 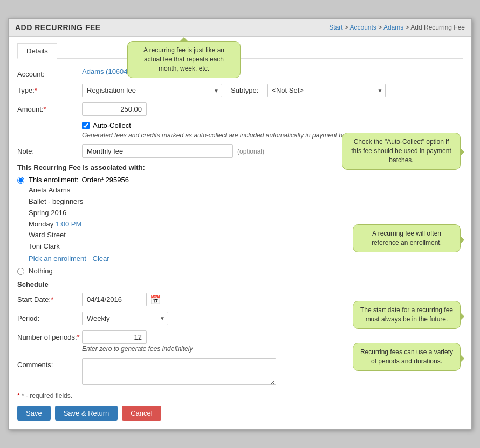 I want to click on account-value: Adams (106041), so click(x=108, y=70).